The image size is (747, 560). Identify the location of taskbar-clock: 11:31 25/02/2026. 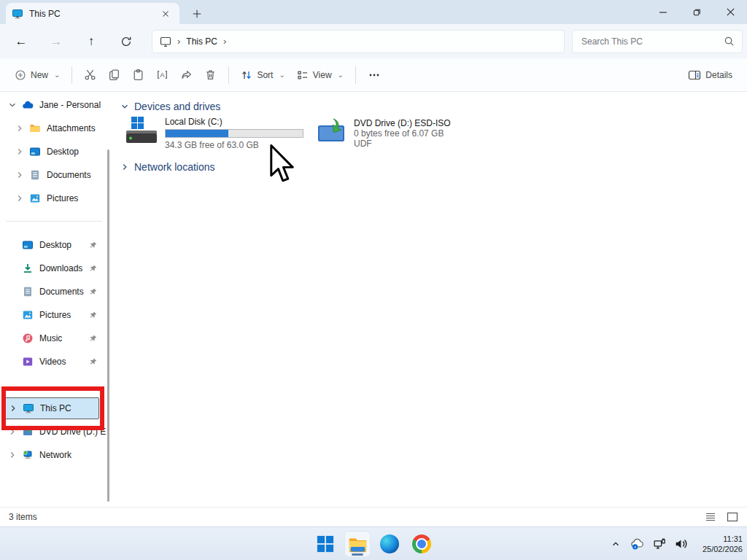
(719, 544).